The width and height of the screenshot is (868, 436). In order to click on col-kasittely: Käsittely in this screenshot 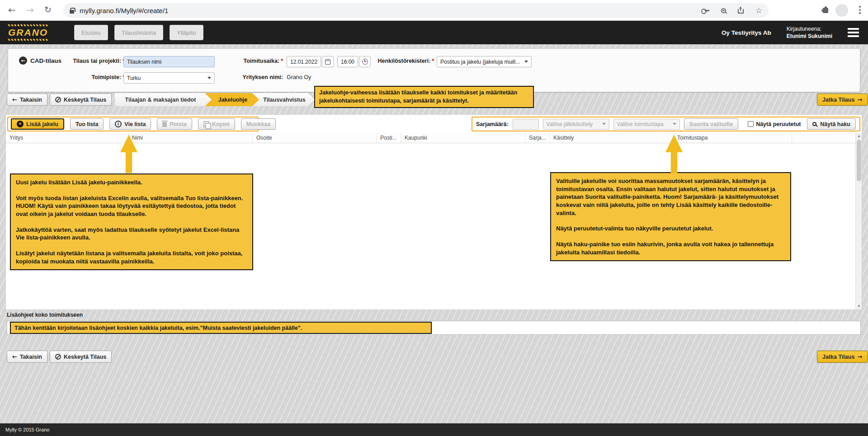, I will do `click(612, 138)`.